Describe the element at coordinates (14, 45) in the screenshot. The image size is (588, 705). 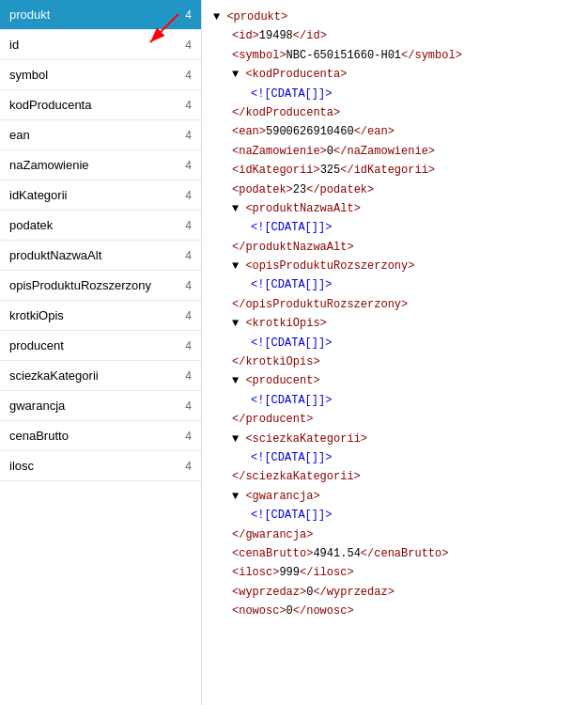
I see `left-item-label: id` at that location.